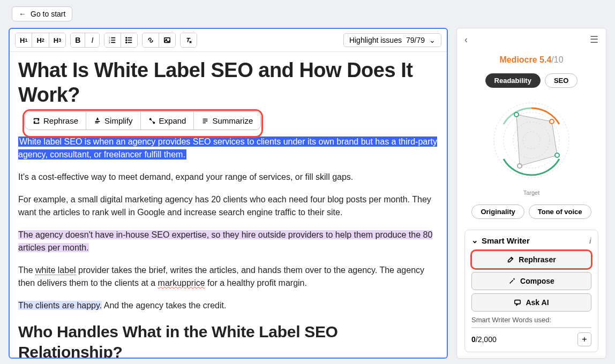 Image resolution: width=615 pixels, height=364 pixels. I want to click on metric-tabs-top: Readability SEO, so click(531, 80).